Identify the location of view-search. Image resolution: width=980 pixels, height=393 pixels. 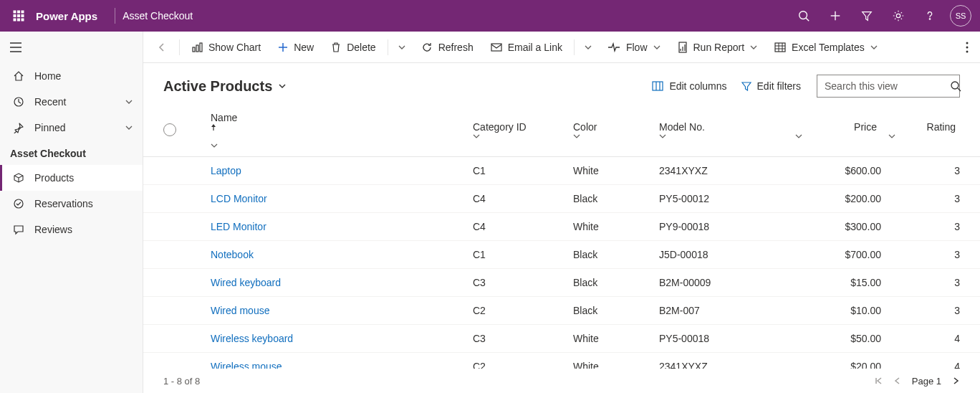
(888, 86).